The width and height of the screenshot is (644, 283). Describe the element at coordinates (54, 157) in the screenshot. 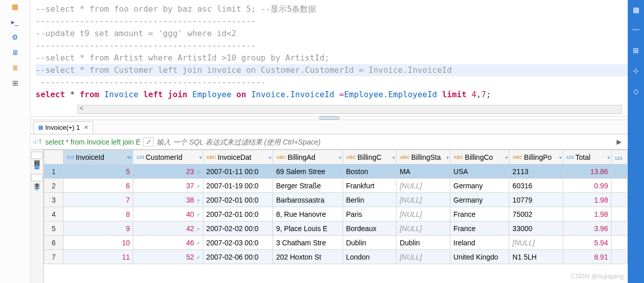

I see `corner-cell` at that location.